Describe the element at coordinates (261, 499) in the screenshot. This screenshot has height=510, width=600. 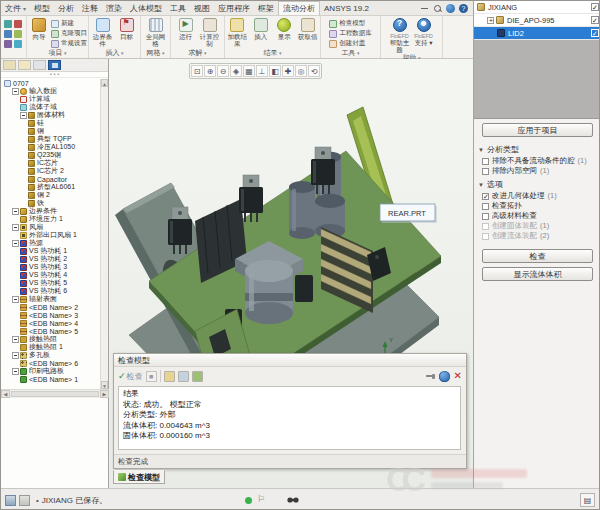
I see `flag-icon: ⚐` at that location.